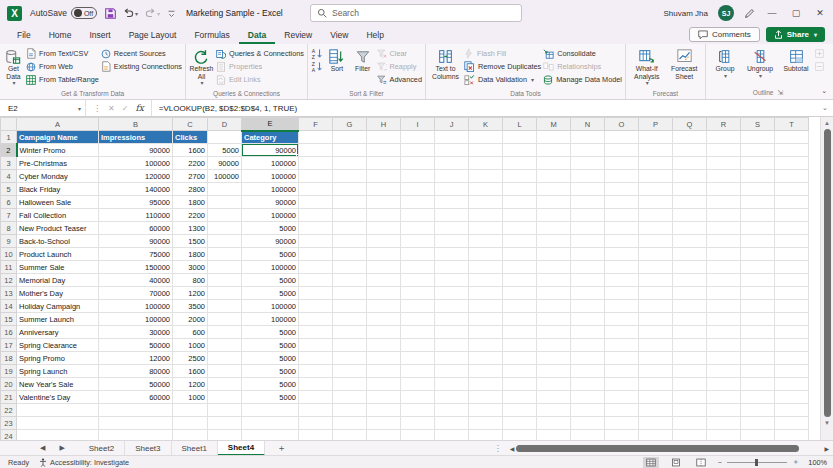 This screenshot has width=833, height=468. I want to click on cell-R2, so click(724, 150).